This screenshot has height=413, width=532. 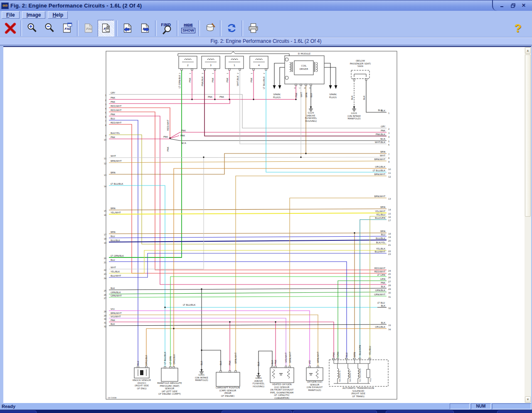 I want to click on svg-text: GRN, so click(x=383, y=279).